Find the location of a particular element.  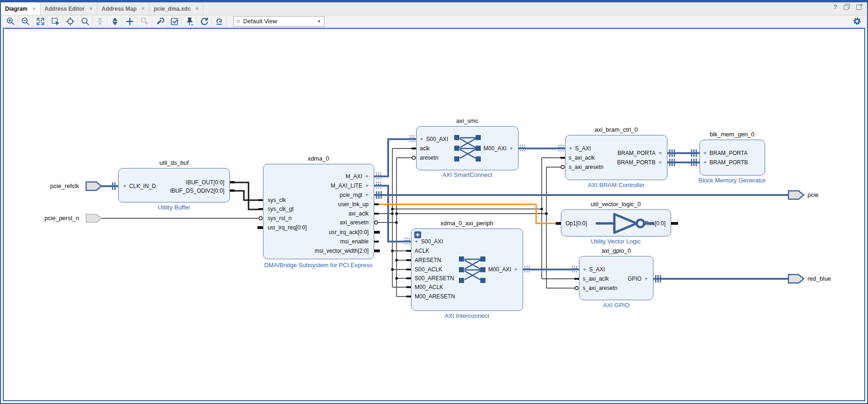

port-label: ARESETN is located at coordinates (428, 260).